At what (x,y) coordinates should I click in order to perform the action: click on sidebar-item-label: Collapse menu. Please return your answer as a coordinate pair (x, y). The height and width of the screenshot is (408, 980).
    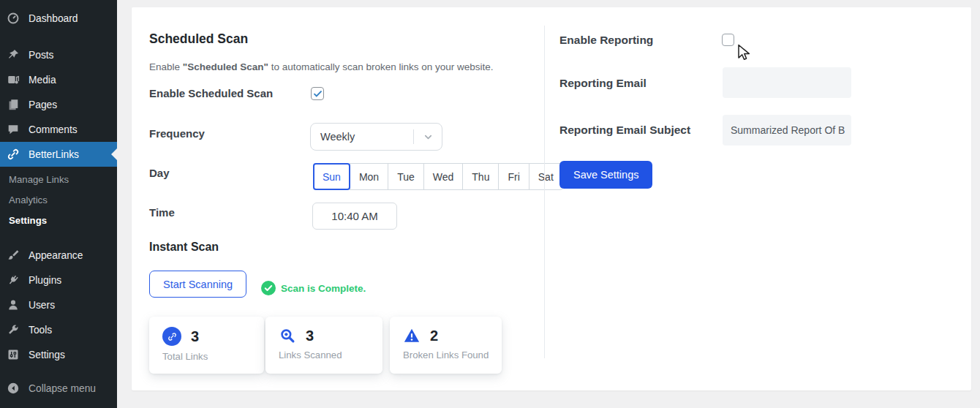
    Looking at the image, I should click on (62, 389).